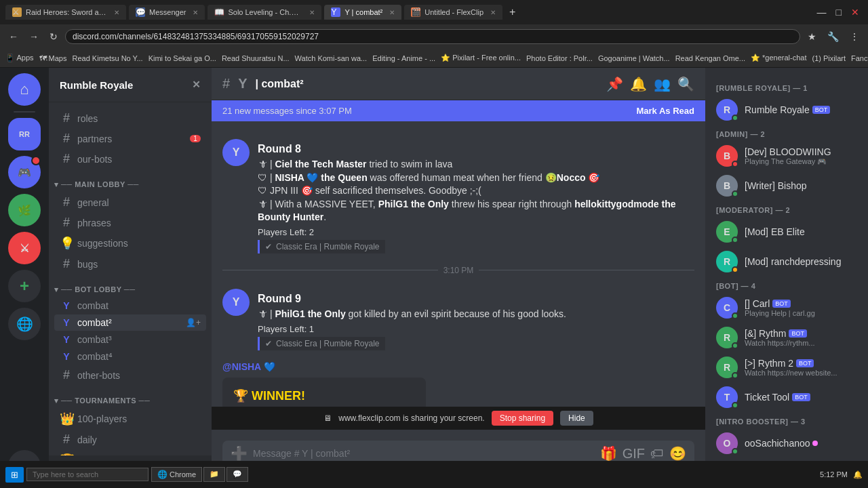 The image size is (868, 488). What do you see at coordinates (576, 418) in the screenshot?
I see `hide-button: Hide` at bounding box center [576, 418].